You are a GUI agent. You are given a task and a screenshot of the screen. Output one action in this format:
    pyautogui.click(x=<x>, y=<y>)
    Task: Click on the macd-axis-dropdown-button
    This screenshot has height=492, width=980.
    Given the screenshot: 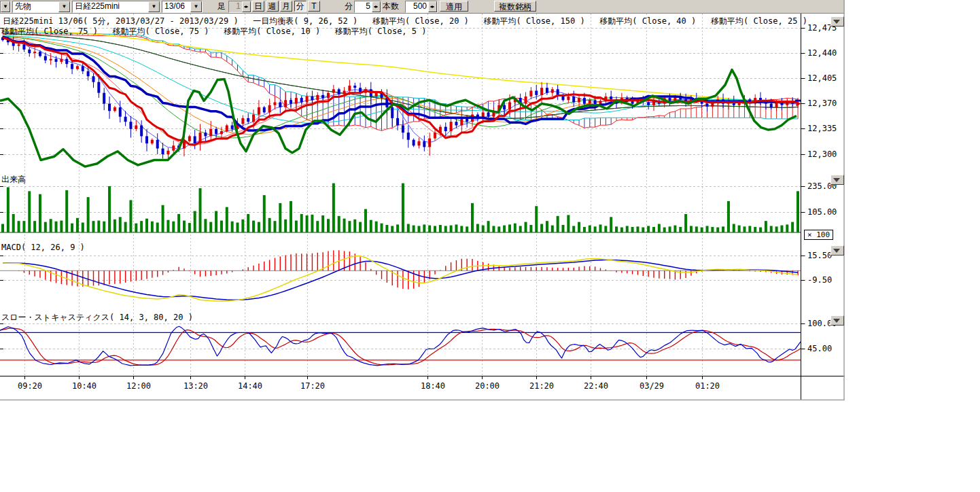 What is the action you would take?
    pyautogui.click(x=837, y=250)
    